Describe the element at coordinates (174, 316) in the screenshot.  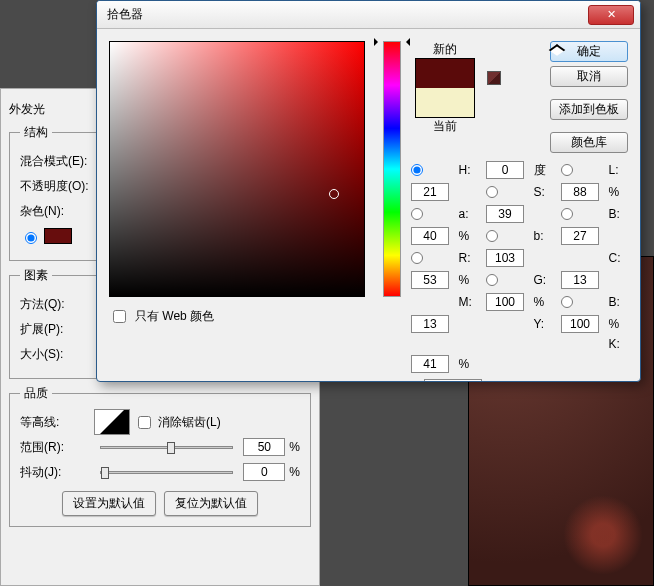
I see `web-colors-label: 只有 Web 颜色` at that location.